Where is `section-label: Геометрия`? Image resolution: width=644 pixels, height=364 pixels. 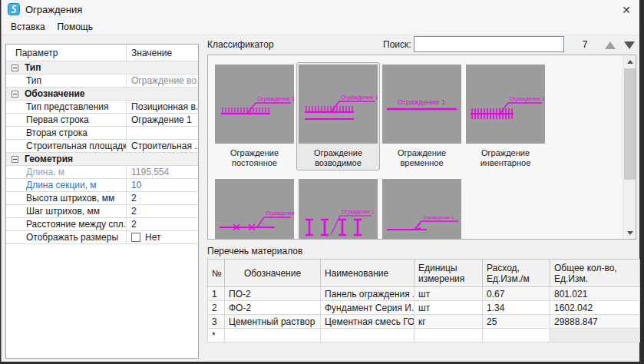
section-label: Геометрия is located at coordinates (49, 159).